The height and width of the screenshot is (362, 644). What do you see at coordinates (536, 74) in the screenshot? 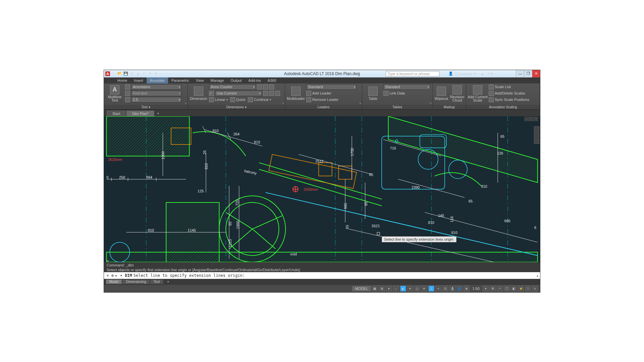
I see `close-button: ✕` at bounding box center [536, 74].